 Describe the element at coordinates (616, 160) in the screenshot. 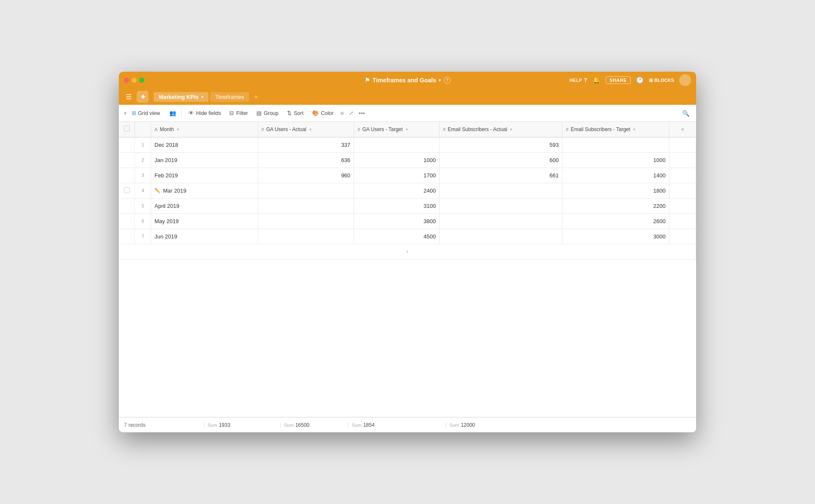

I see `cell-email-target: 1000` at that location.